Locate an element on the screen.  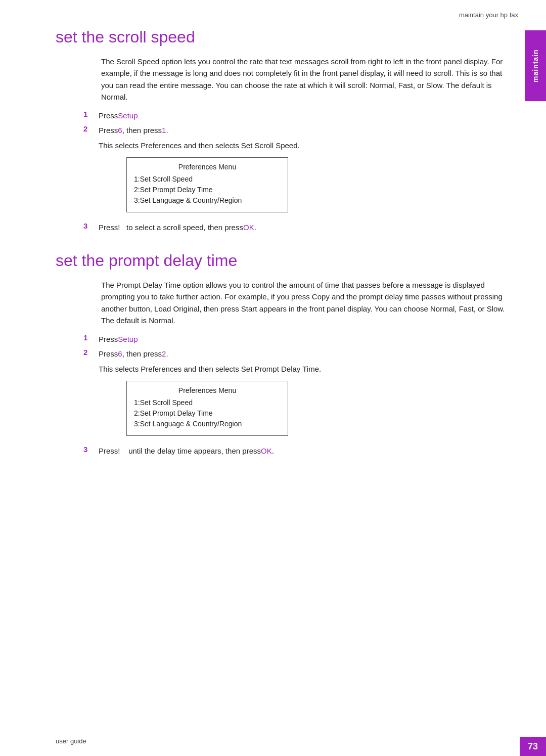
section1-menu-item2: 2:Set Prompt Delay Time is located at coordinates (207, 190).